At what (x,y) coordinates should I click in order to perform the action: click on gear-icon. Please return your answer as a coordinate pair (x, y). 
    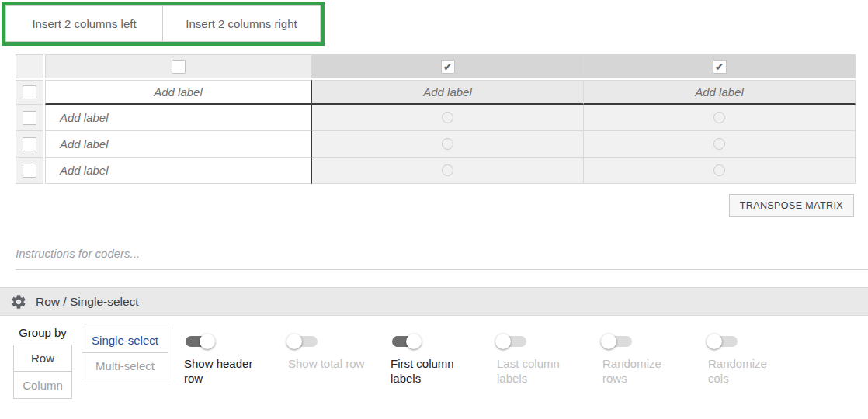
    Looking at the image, I should click on (19, 302).